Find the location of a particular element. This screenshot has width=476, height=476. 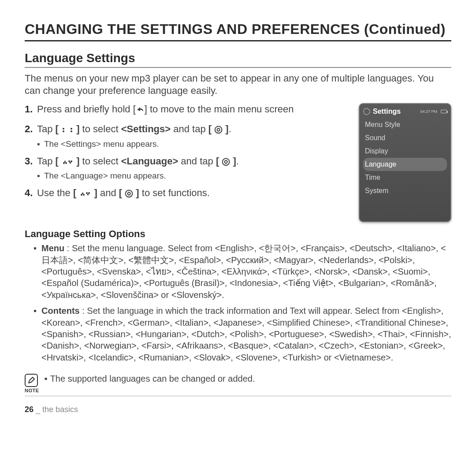

step-2-text-a: Tap is located at coordinates (46, 129).